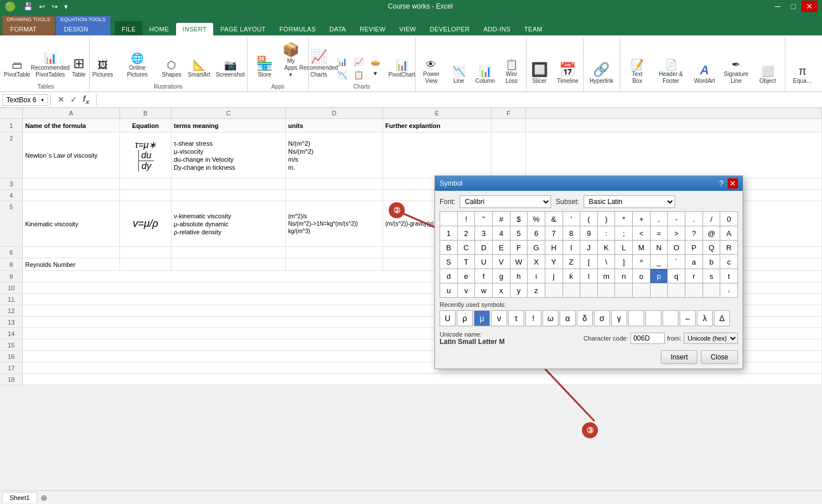 The image size is (822, 504). Describe the element at coordinates (648, 338) in the screenshot. I see `charcode-input` at that location.